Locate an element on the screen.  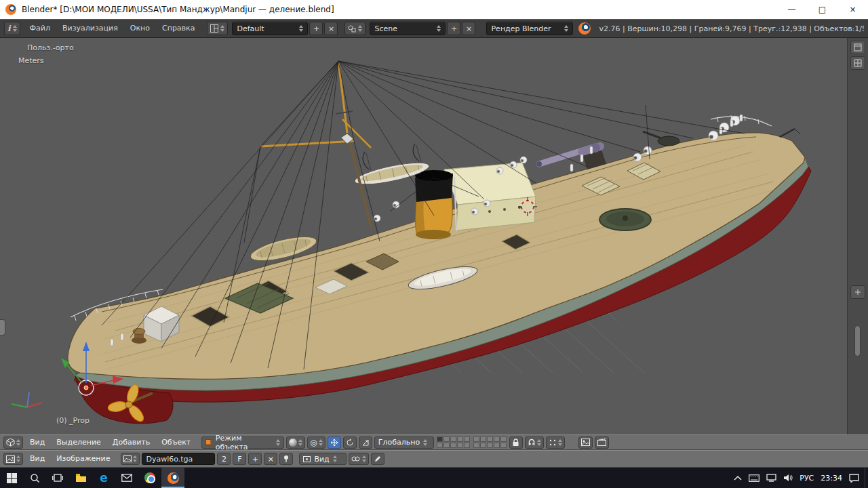
chrome-button is located at coordinates (150, 478).